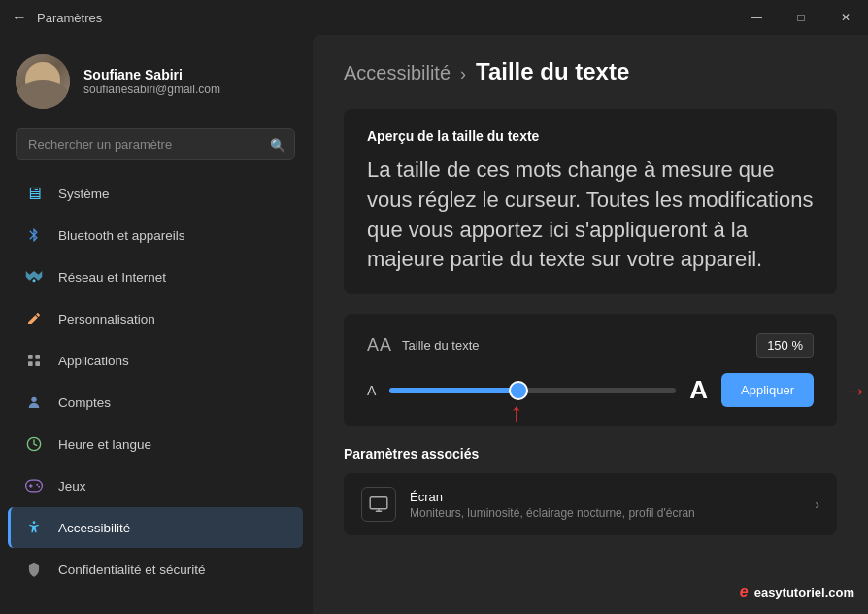 The width and height of the screenshot is (868, 614). What do you see at coordinates (590, 491) in the screenshot?
I see `related-settings: Paramètres associés Écran Moniteurs, lum…` at bounding box center [590, 491].